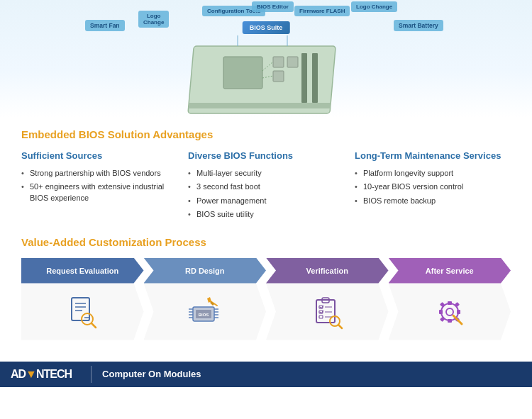  I want to click on logo-ad: AD, so click(18, 374).